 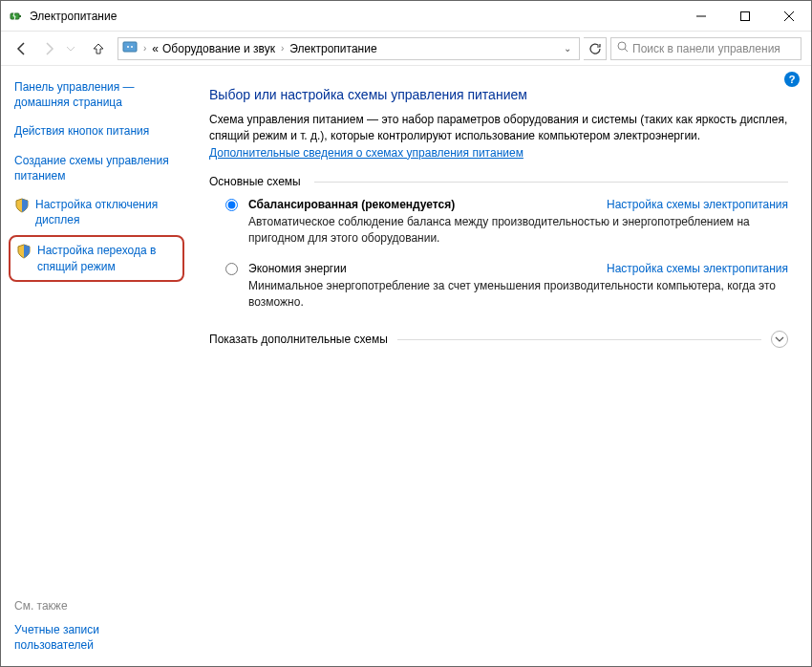 What do you see at coordinates (49, 49) in the screenshot?
I see `forward-button` at bounding box center [49, 49].